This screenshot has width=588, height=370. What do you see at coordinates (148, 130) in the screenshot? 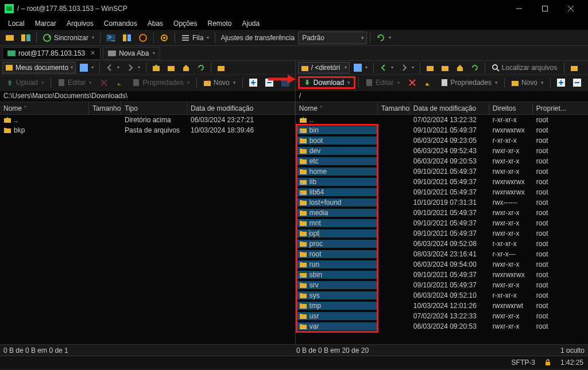
I see `table-row: bkpPasta de arquivos10/03/2024 18:39:46` at bounding box center [148, 130].